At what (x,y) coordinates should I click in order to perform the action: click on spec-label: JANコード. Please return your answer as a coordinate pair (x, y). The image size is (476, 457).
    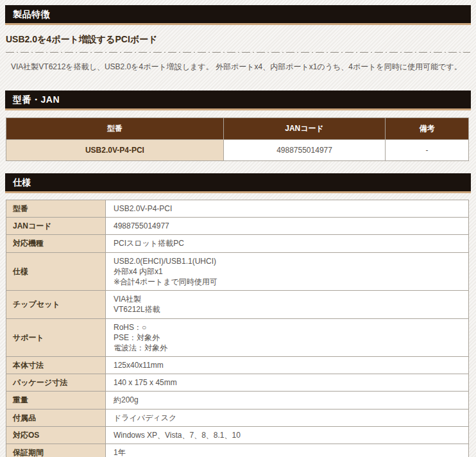
    Looking at the image, I should click on (56, 226).